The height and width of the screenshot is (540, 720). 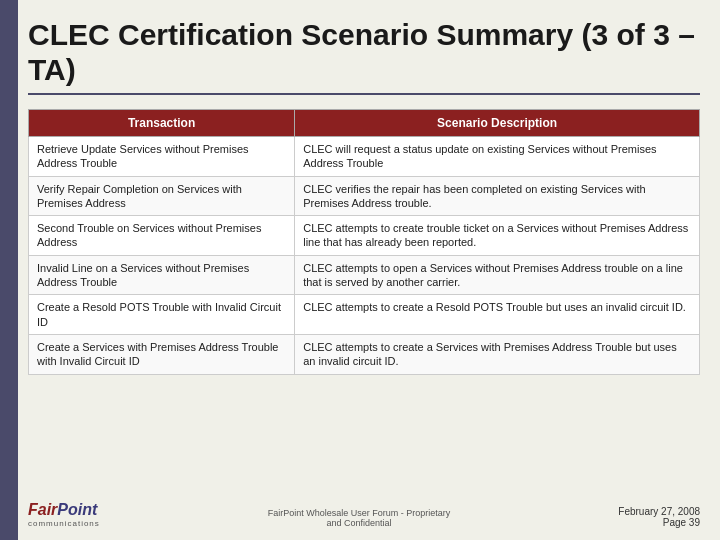 What do you see at coordinates (359, 518) in the screenshot?
I see `footer-center-text: FairPoint Wholesale User Forum - Proprie…` at bounding box center [359, 518].